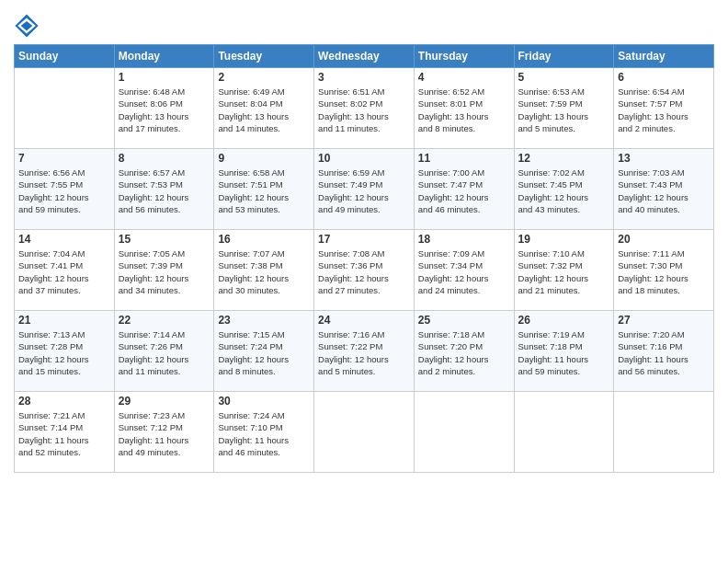  I want to click on weekday-header: Wednesday, so click(364, 57).